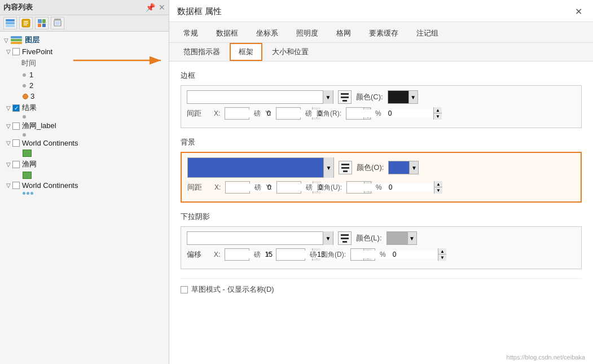  Describe the element at coordinates (85, 135) in the screenshot. I see `tree-item-yuwang-label-sym` at that location.